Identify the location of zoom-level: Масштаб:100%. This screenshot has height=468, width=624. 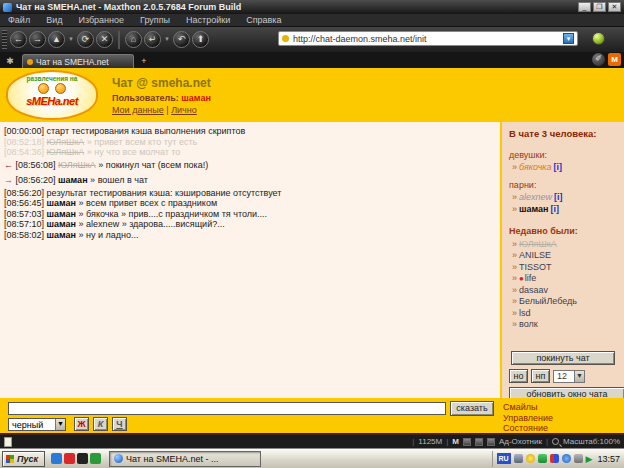
(592, 442).